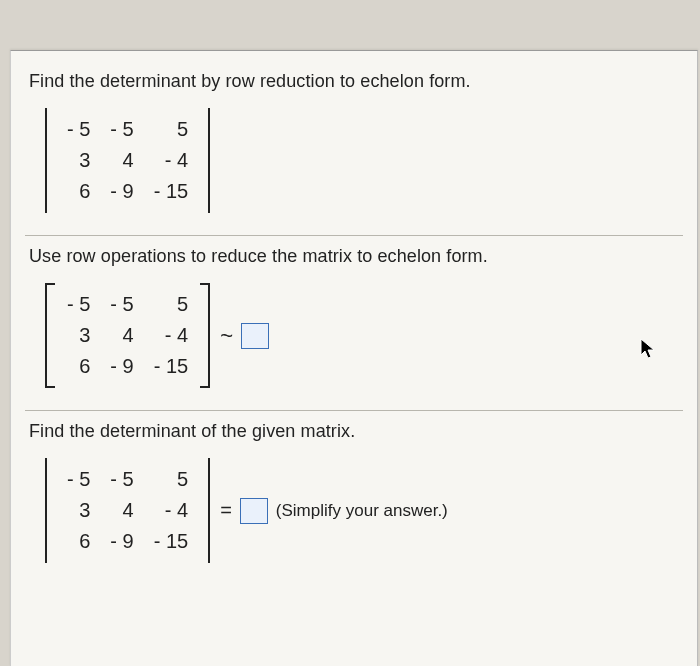 The width and height of the screenshot is (700, 666). What do you see at coordinates (128, 336) in the screenshot?
I see `bracket-matrix: - 5 - 5 5 3 4 - 4 6 - 9 - 15` at bounding box center [128, 336].